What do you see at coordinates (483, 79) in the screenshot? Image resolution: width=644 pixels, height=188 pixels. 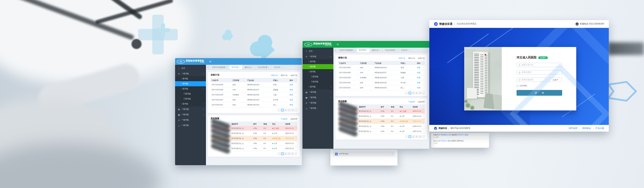 I see `hospital-building-image` at bounding box center [483, 79].